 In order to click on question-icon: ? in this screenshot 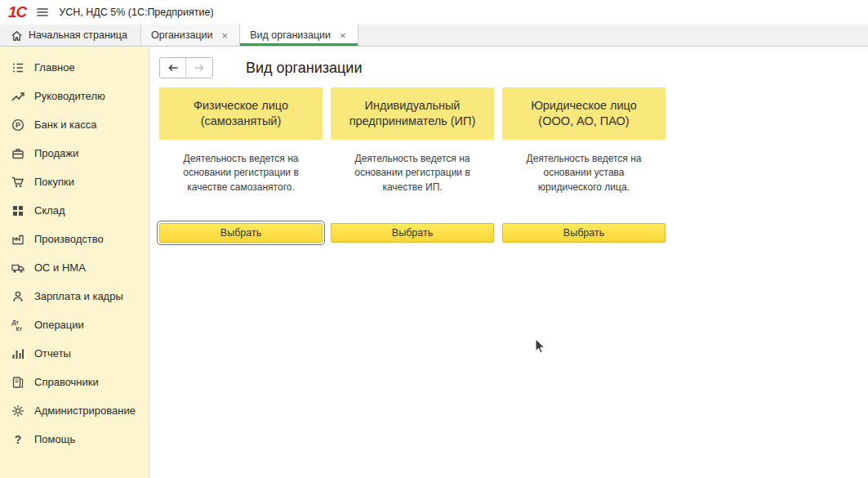, I will do `click(18, 440)`.